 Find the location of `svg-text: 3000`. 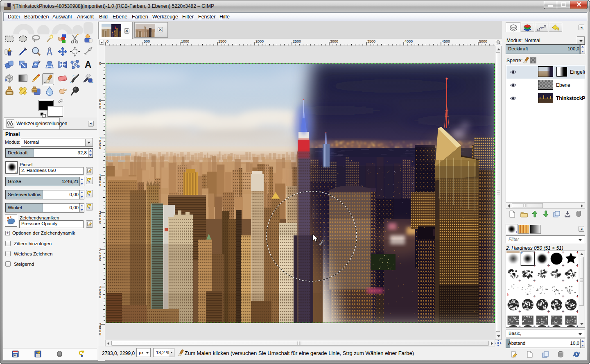

svg-text: 3000 is located at coordinates (334, 41).